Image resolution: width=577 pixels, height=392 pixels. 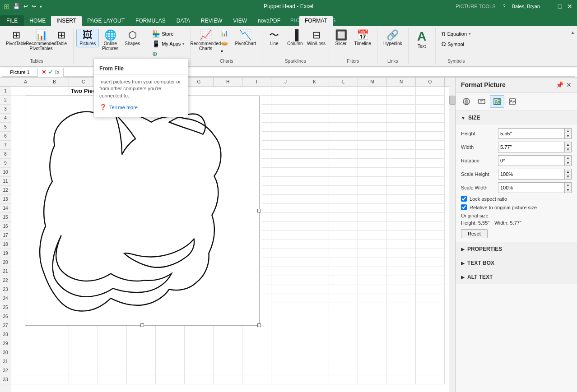 What do you see at coordinates (517, 263) in the screenshot?
I see `text-box-section-header: ▶ TEXT BOX` at bounding box center [517, 263].